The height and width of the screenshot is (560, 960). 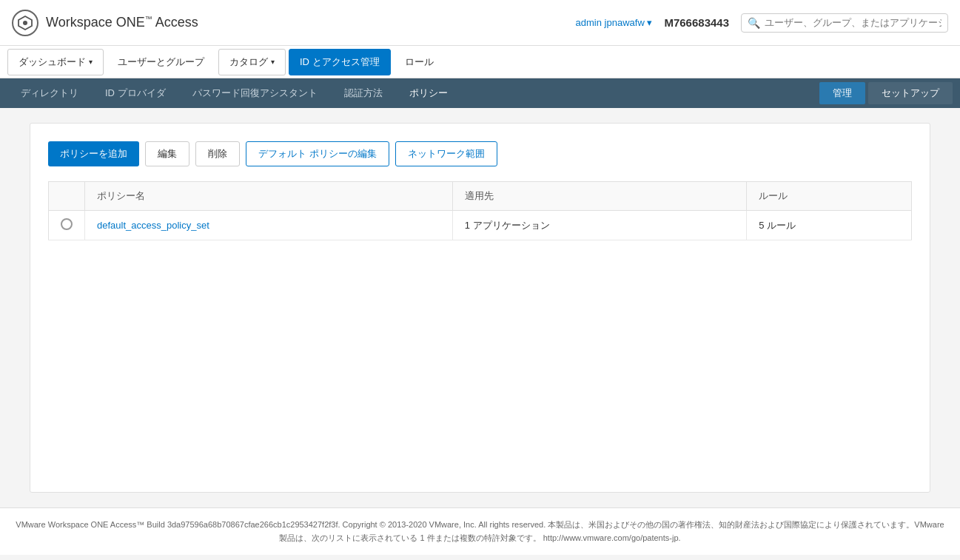 What do you see at coordinates (829, 197) in the screenshot?
I see `col-rules: ルール` at bounding box center [829, 197].